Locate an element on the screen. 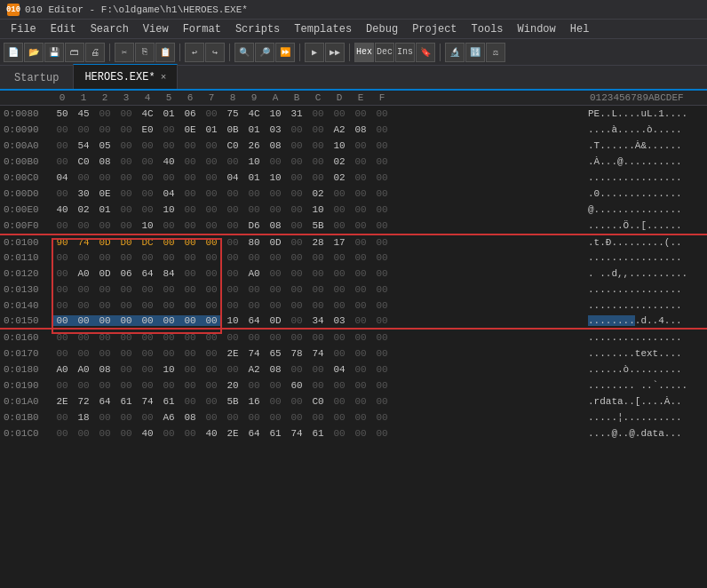  table-row: 0:017000000000000000002E74657874000000..… is located at coordinates (354, 354).